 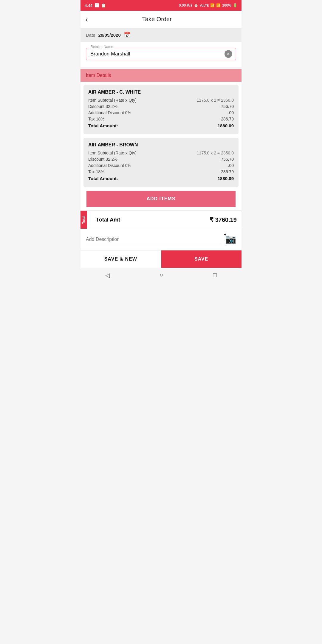 I want to click on parking-icon: 🅿, so click(x=97, y=5).